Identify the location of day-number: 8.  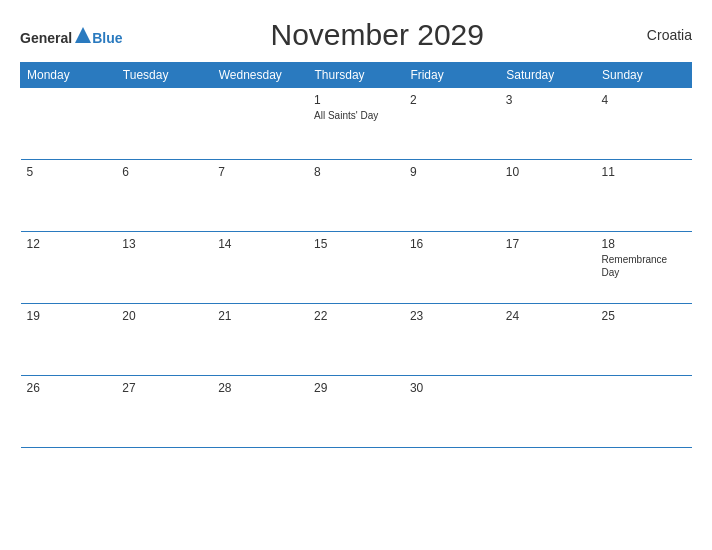
(356, 172).